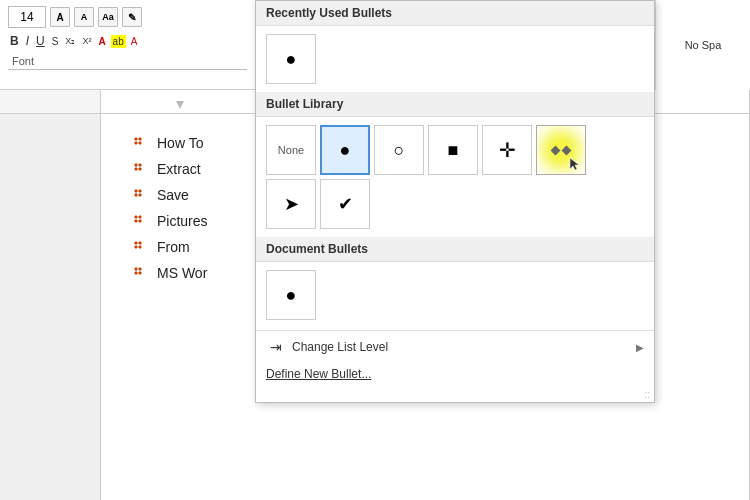 The width and height of the screenshot is (750, 500). Describe the element at coordinates (102, 42) in the screenshot. I see `text-color-btn: A` at that location.